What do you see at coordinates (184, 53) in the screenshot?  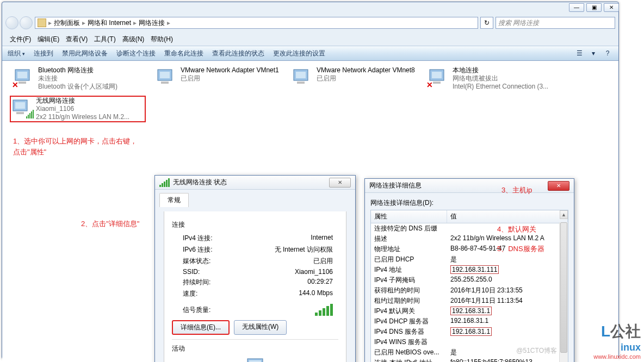 I see `rename-button: 重命名此连接` at bounding box center [184, 53].